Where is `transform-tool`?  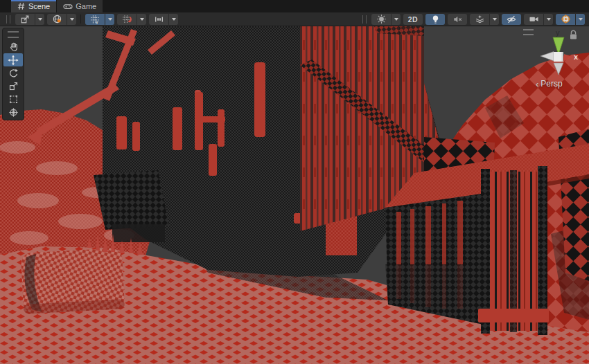
transform-tool is located at coordinates (13, 112).